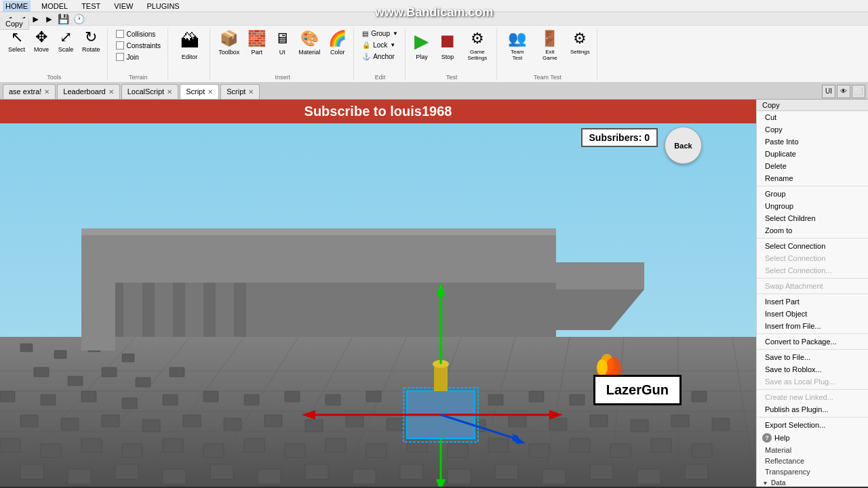  What do you see at coordinates (812, 409) in the screenshot?
I see `menu-item-publish-as-plugin---: Publish as Plugin...` at bounding box center [812, 409].